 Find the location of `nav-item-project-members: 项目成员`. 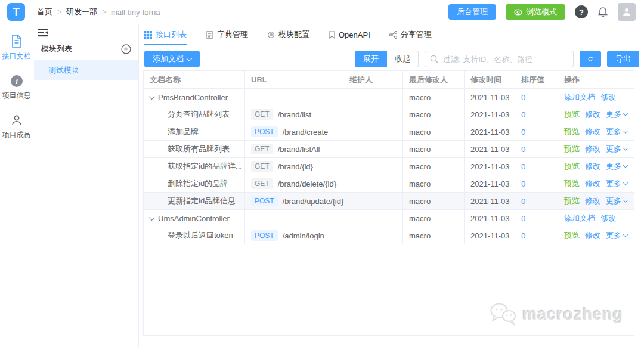

nav-item-project-members: 项目成员 is located at coordinates (17, 127).